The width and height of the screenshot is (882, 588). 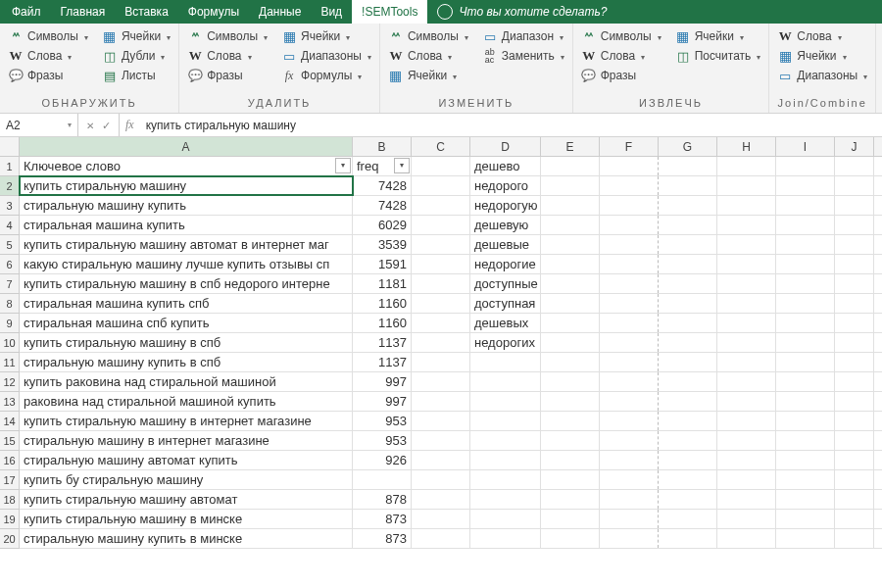 I want to click on cell: стиральная машина купить, so click(x=186, y=225).